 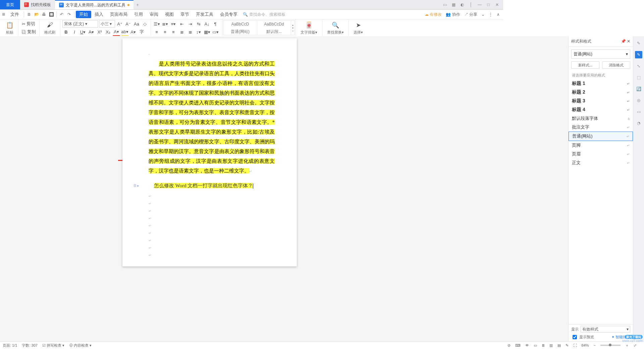 I want to click on italic-button: I, so click(x=74, y=32).